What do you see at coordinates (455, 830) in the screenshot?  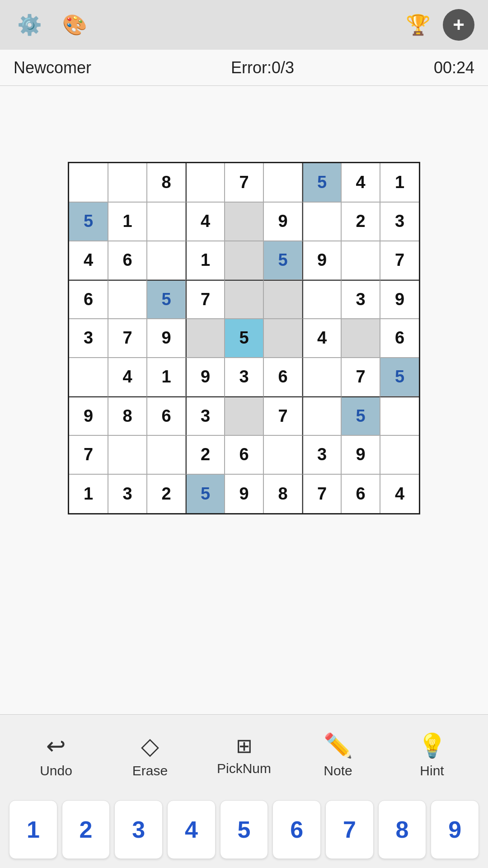 I see `numpad-button-9: 9` at bounding box center [455, 830].